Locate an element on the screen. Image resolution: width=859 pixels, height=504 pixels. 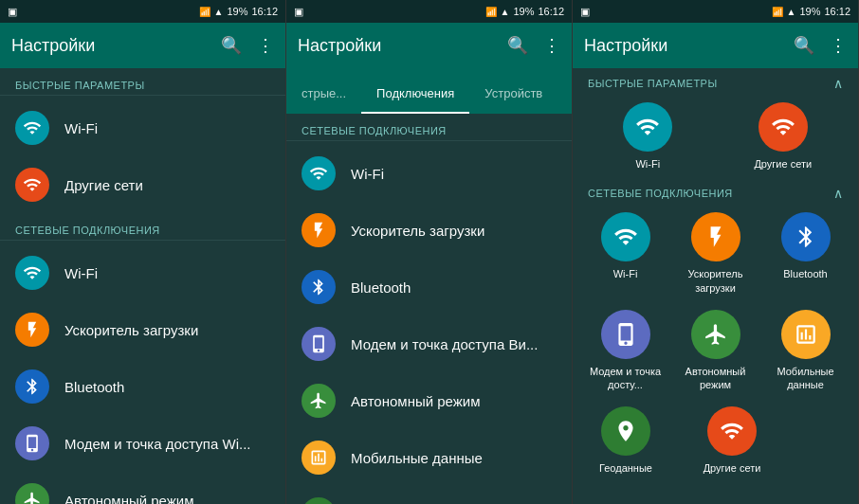
net-label-3: СЕТЕВЫЕ ПОДКЛЮЧЕНИЯ is located at coordinates (660, 193).